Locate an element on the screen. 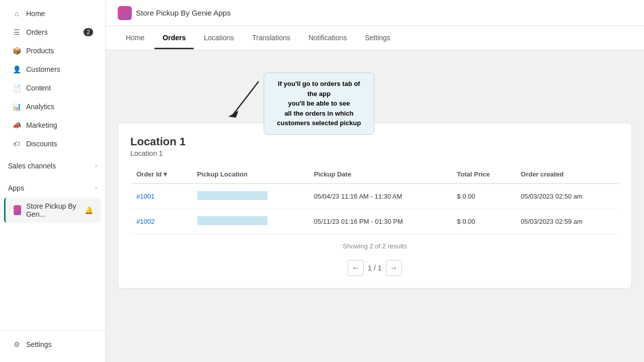 Image resolution: width=644 pixels, height=362 pixels. sidebar-label-content: Content is located at coordinates (59, 88).